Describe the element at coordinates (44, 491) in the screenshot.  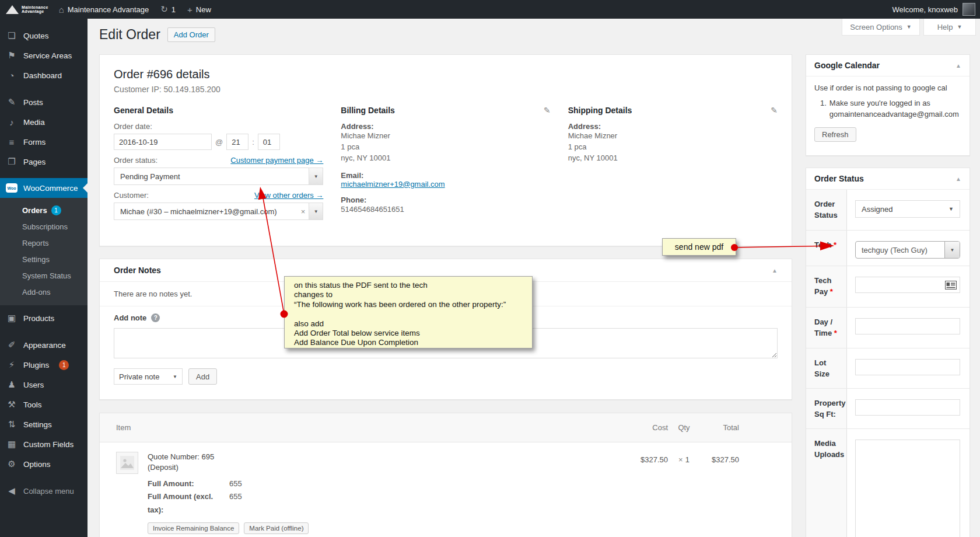
I see `collapse-menu-button: ◀ Collapse menu` at that location.